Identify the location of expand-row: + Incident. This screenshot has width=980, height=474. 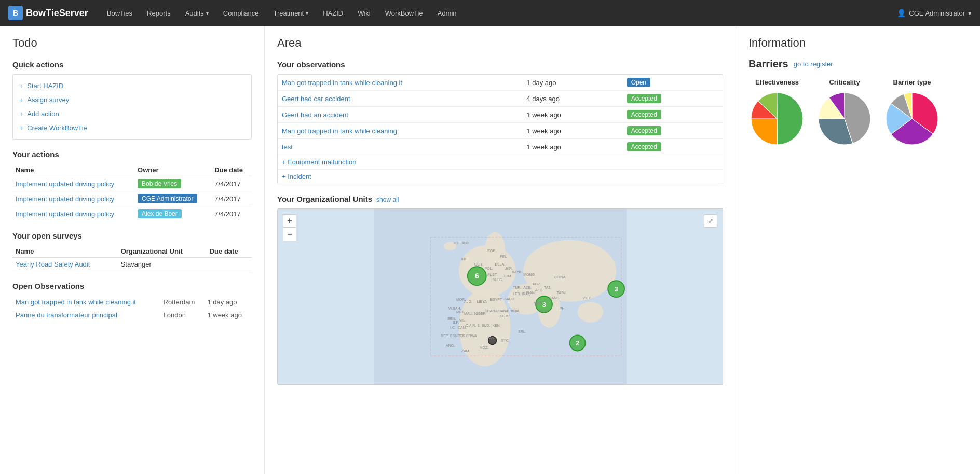
(500, 177).